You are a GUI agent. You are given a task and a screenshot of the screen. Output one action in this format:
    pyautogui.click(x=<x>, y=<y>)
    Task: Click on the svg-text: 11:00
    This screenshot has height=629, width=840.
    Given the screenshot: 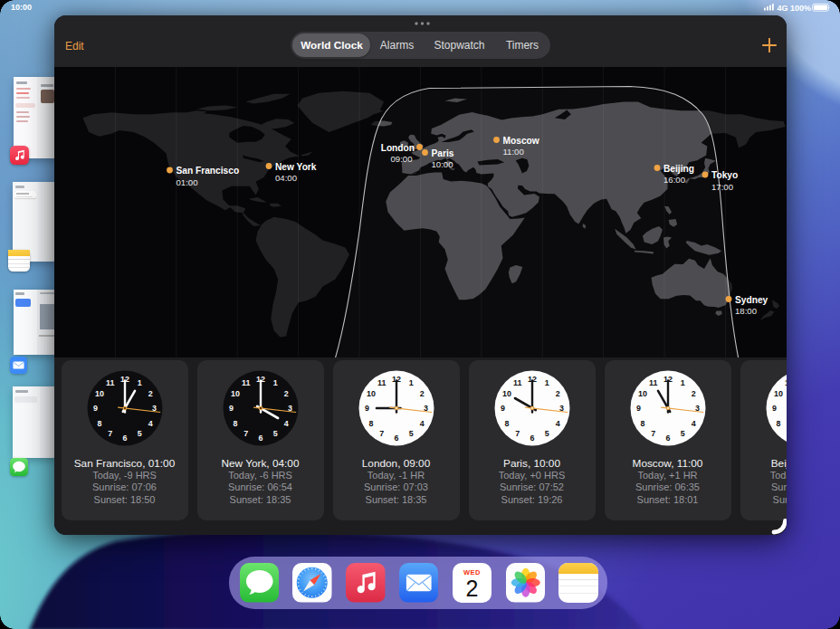 What is the action you would take?
    pyautogui.click(x=514, y=152)
    